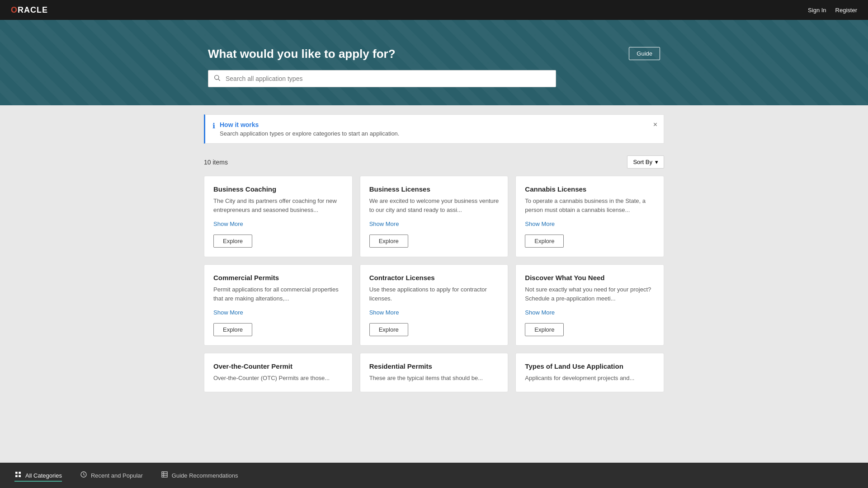 The height and width of the screenshot is (488, 868). What do you see at coordinates (434, 475) in the screenshot?
I see `bottom-navigation: All Categories Recent and Popular Guide …` at bounding box center [434, 475].